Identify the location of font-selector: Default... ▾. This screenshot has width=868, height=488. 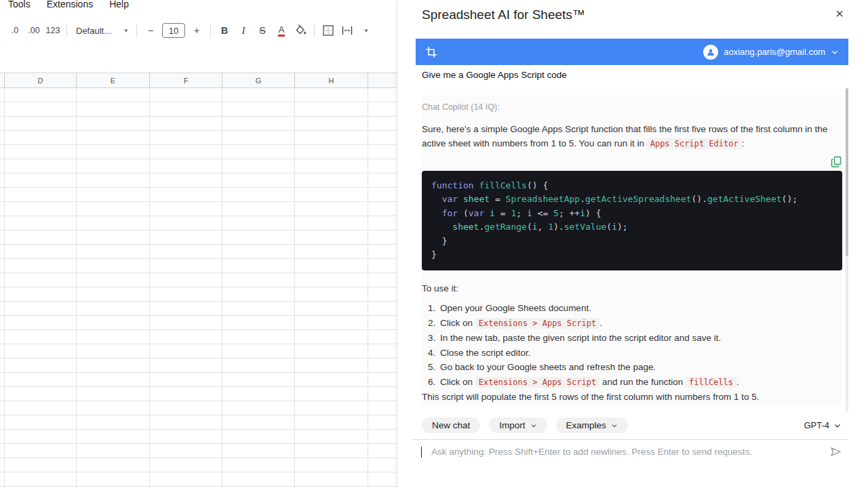
(102, 30).